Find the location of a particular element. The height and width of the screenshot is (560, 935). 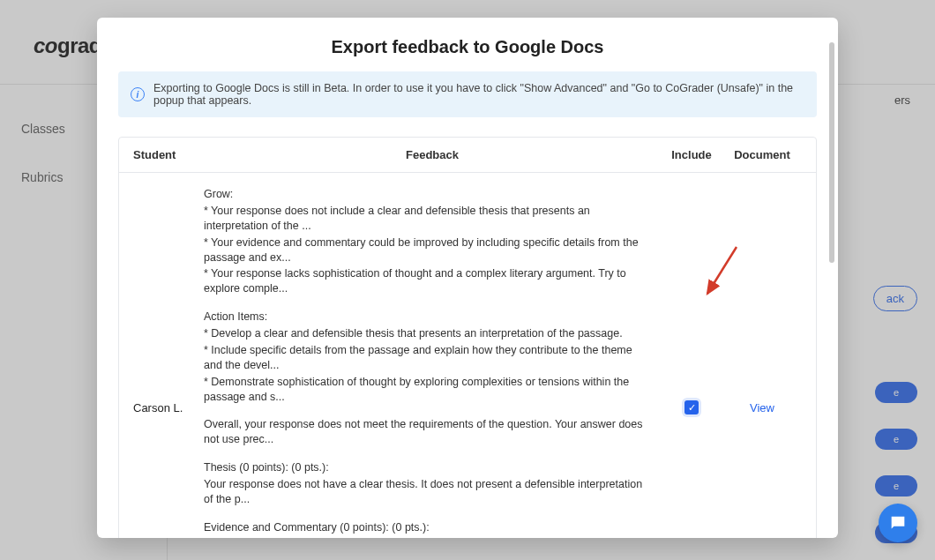

view-link: View is located at coordinates (762, 407).